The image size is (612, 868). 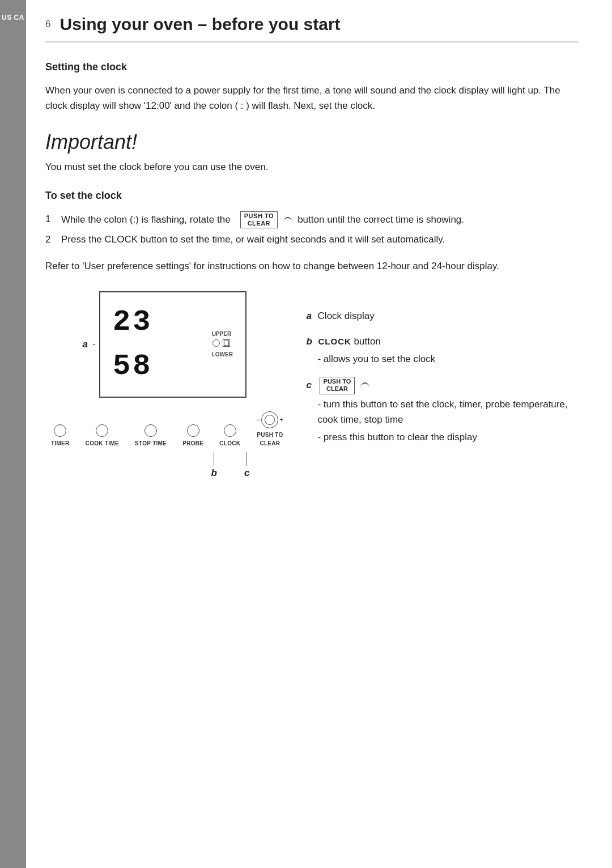 What do you see at coordinates (367, 341) in the screenshot?
I see `desc-b-text: button` at bounding box center [367, 341].